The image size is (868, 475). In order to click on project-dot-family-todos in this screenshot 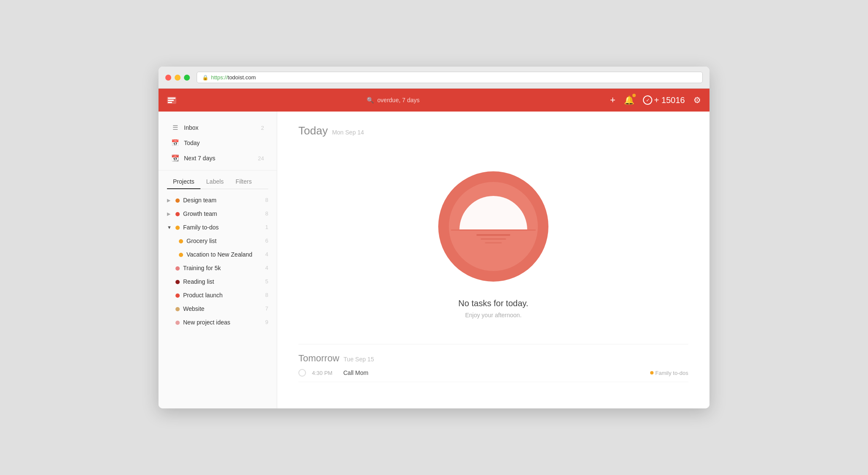, I will do `click(178, 228)`.